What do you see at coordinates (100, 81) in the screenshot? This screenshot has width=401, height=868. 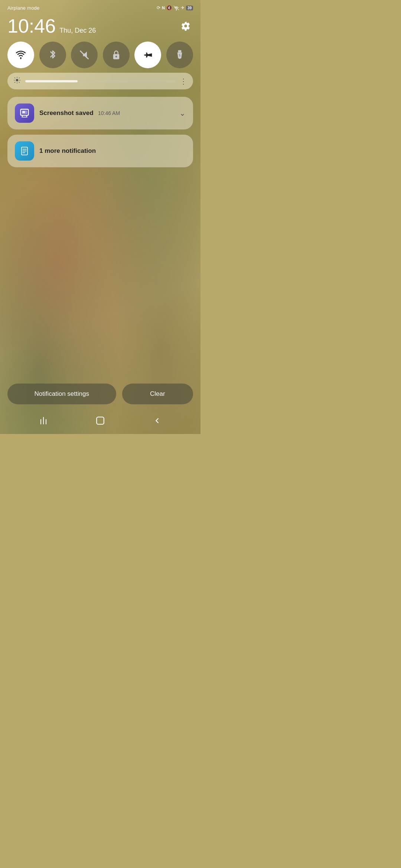 I see `brightness-track` at bounding box center [100, 81].